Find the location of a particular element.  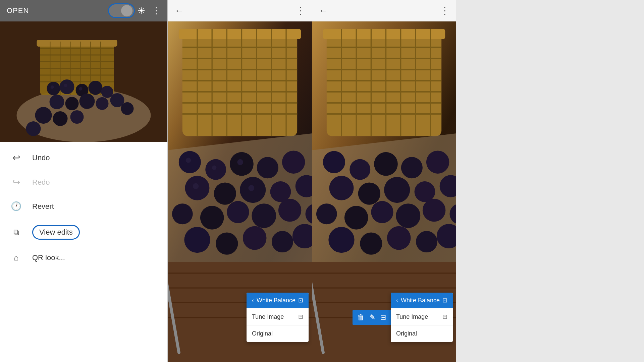

tune-image-icon-right: ⊟ is located at coordinates (445, 317).